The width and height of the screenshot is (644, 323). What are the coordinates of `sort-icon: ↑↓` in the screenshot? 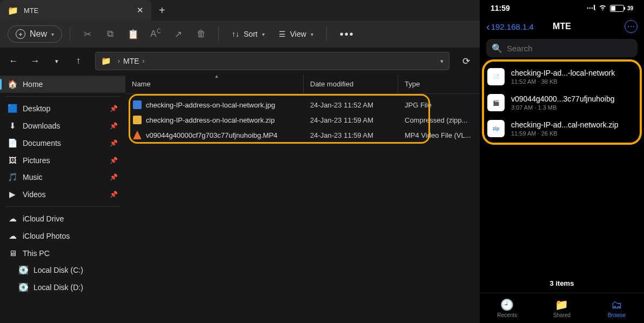 It's located at (236, 34).